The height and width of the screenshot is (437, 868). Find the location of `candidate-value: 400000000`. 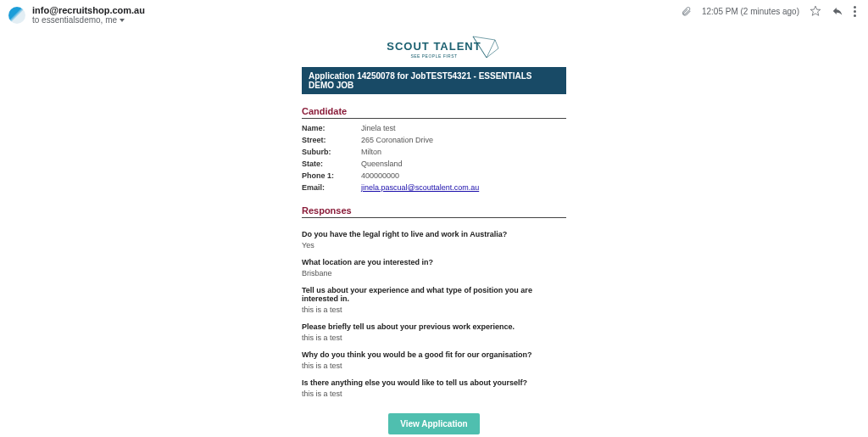

candidate-value: 400000000 is located at coordinates (380, 176).